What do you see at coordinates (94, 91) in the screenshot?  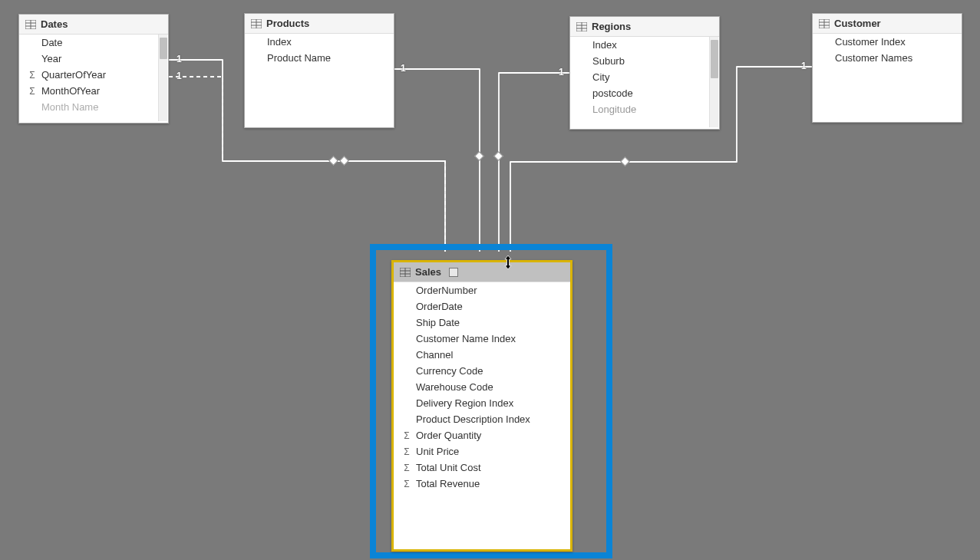 I see `field-row: ΣMonthOfYear` at bounding box center [94, 91].